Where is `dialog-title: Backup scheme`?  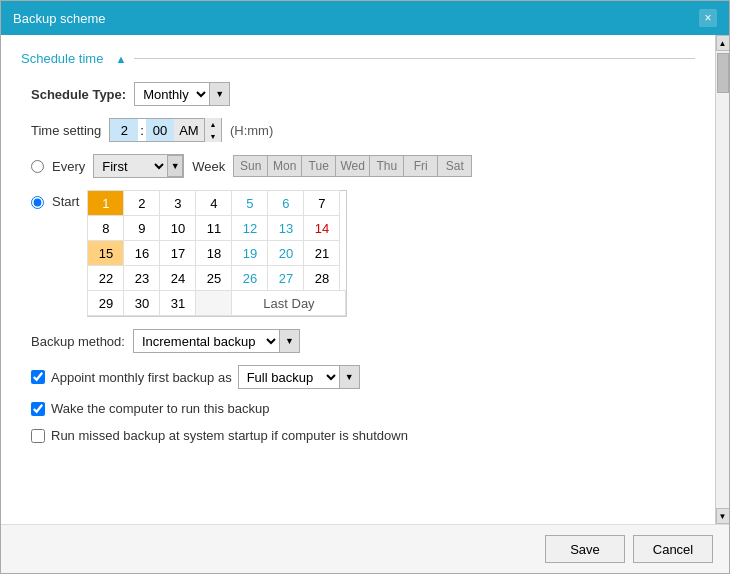
dialog-title: Backup scheme is located at coordinates (60, 18).